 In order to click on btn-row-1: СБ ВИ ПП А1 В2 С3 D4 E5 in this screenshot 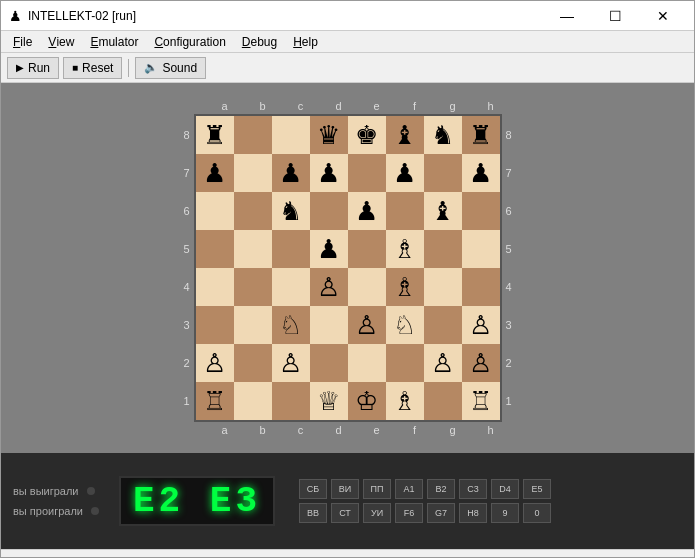, I will do `click(425, 489)`.